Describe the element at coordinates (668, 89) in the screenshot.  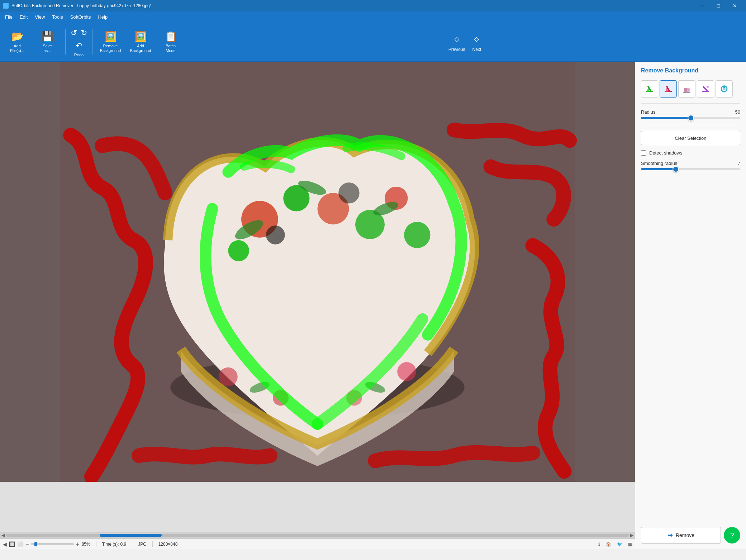
I see `remove-brush-button` at that location.